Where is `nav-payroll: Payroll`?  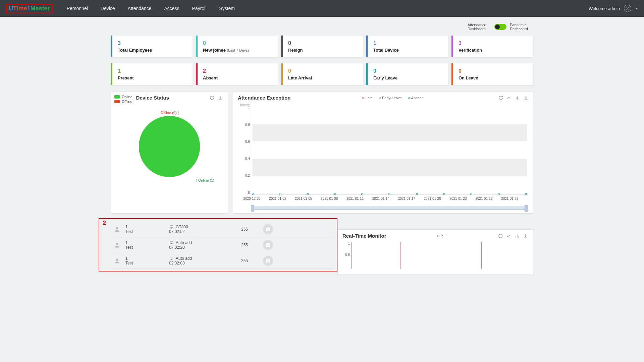
nav-payroll: Payroll is located at coordinates (199, 8).